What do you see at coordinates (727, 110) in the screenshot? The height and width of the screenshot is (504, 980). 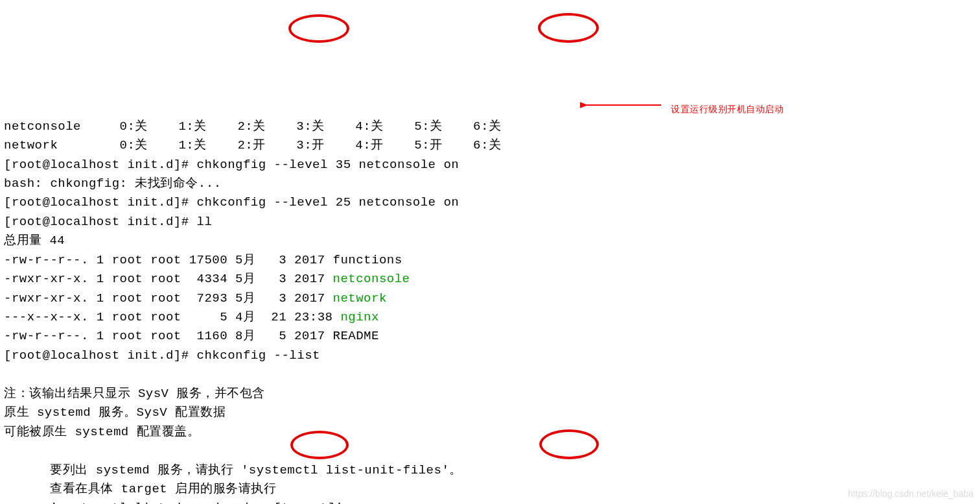 I see `annotation-text: 设置运行级别开机自动启动` at bounding box center [727, 110].